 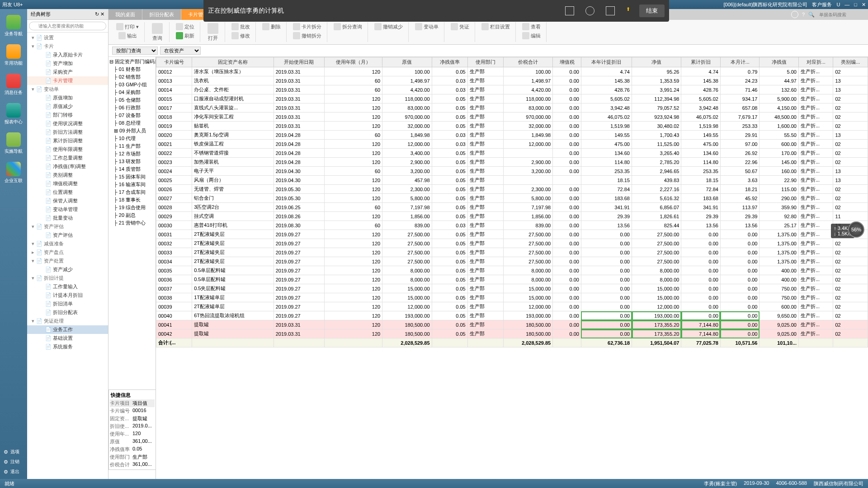 What do you see at coordinates (512, 235) in the screenshot?
I see `table-row: 000312T配液罐夹层2019.09.2712027,500.000.05生产…` at bounding box center [512, 235].